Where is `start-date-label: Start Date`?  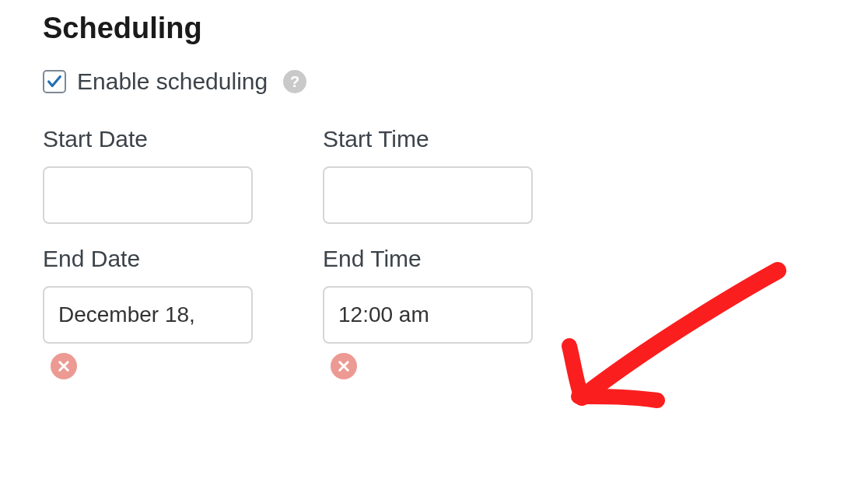
start-date-label: Start Date is located at coordinates (163, 139).